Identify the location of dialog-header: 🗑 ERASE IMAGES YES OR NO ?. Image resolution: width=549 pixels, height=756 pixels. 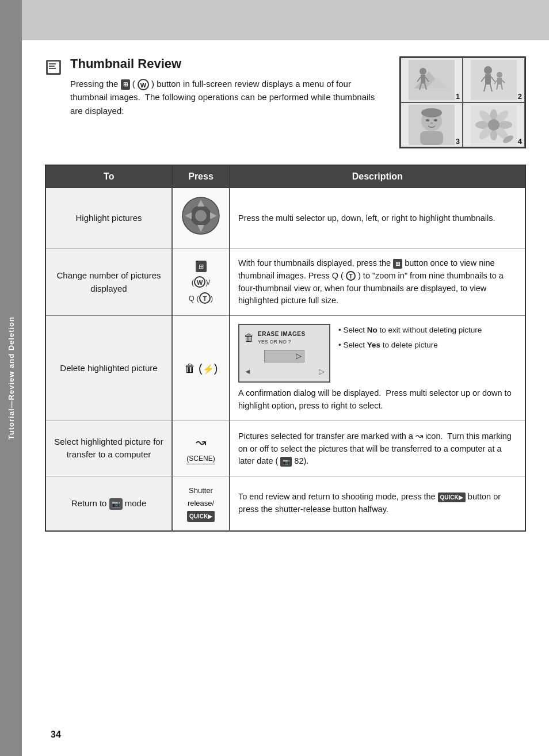
(284, 338).